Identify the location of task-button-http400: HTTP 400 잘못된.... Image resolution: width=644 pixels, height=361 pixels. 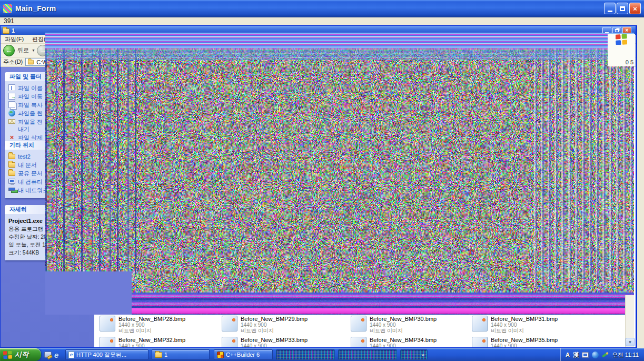
(107, 355).